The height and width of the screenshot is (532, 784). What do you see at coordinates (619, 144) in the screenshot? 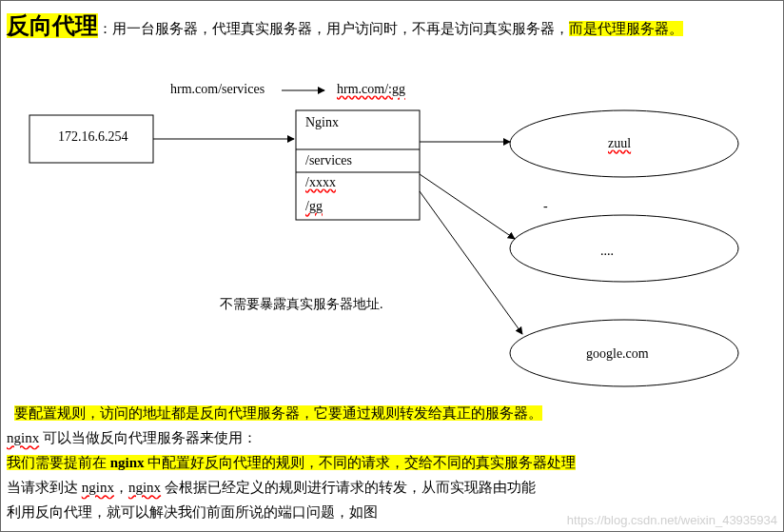
I see `node1-label: zuul` at bounding box center [619, 144].